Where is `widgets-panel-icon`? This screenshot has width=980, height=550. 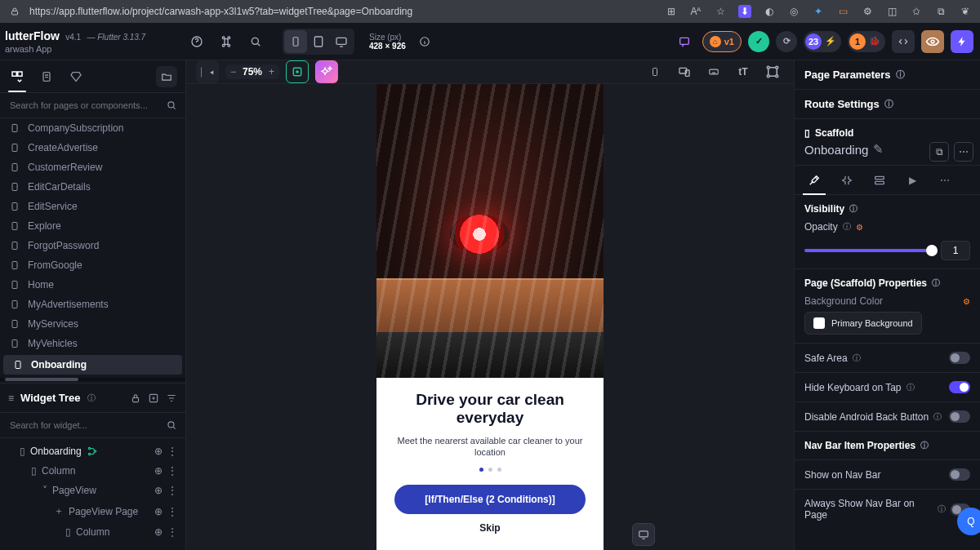 widgets-panel-icon is located at coordinates (297, 72).